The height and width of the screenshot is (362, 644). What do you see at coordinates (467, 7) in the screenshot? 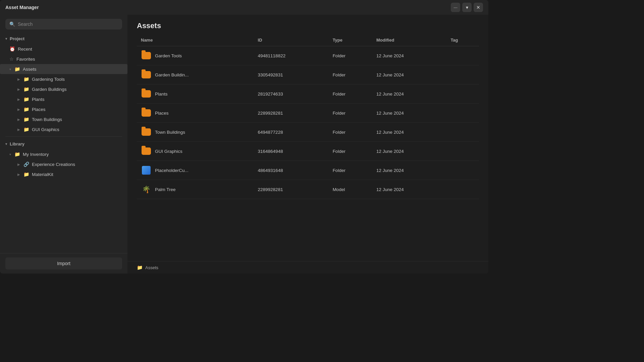
I see `collapse-button: ▾` at bounding box center [467, 7].